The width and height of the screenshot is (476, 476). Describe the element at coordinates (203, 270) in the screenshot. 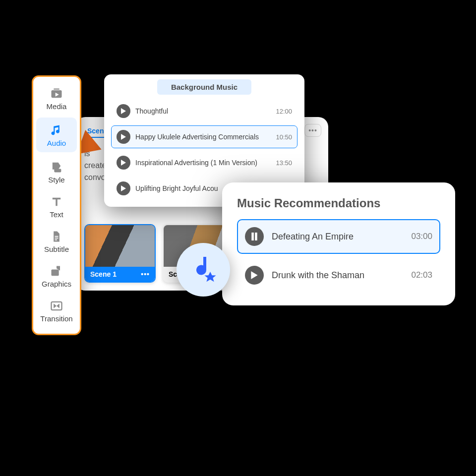

I see `music-star-icon` at that location.